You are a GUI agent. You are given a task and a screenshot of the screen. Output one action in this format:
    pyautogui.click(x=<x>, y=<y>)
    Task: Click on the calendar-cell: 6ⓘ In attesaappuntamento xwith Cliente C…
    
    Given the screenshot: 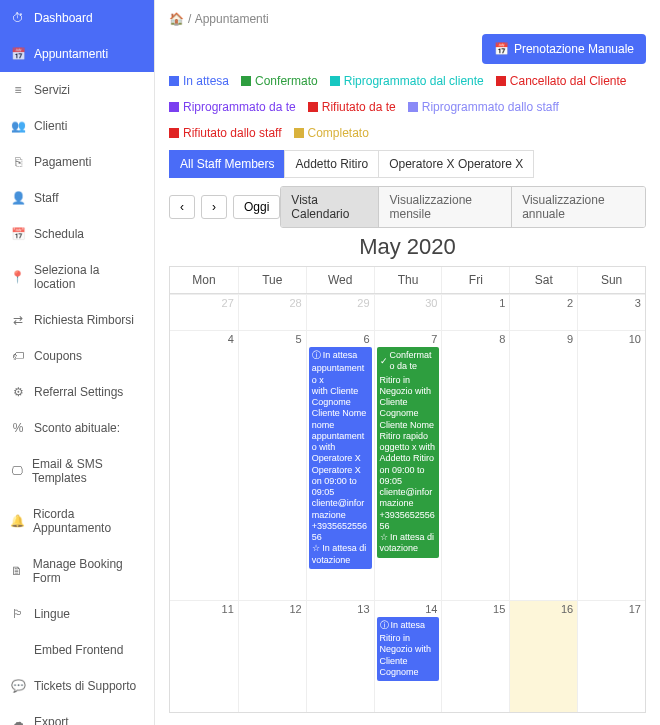 What is the action you would take?
    pyautogui.click(x=340, y=465)
    